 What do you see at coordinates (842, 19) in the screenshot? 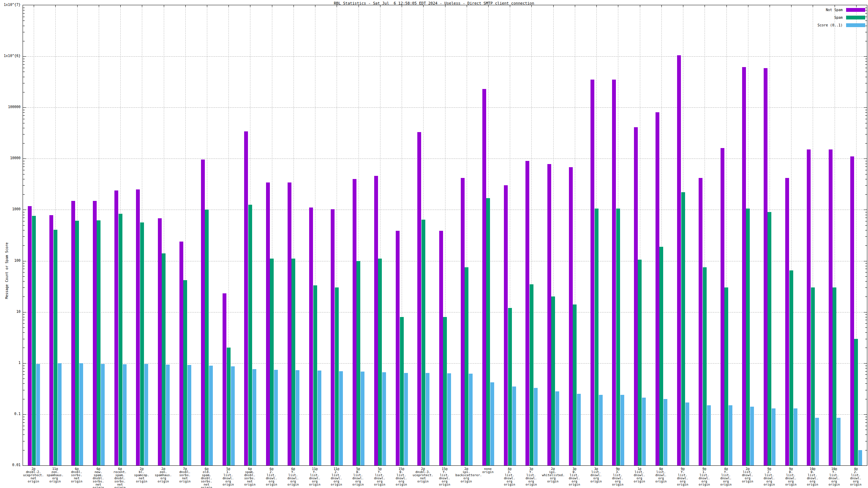
I see `legend: Not SpamSpamScore (0..1)` at bounding box center [842, 19].